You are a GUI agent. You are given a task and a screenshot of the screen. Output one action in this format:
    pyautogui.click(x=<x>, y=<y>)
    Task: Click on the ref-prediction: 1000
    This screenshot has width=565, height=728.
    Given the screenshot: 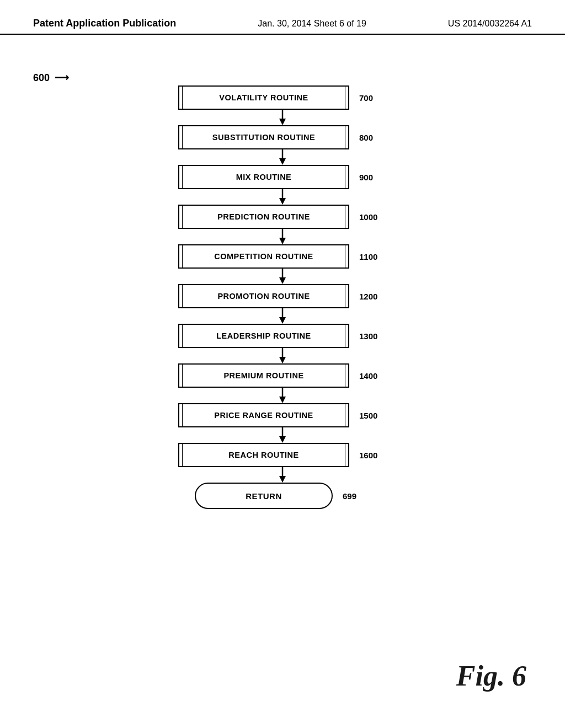 What is the action you would take?
    pyautogui.click(x=373, y=217)
    